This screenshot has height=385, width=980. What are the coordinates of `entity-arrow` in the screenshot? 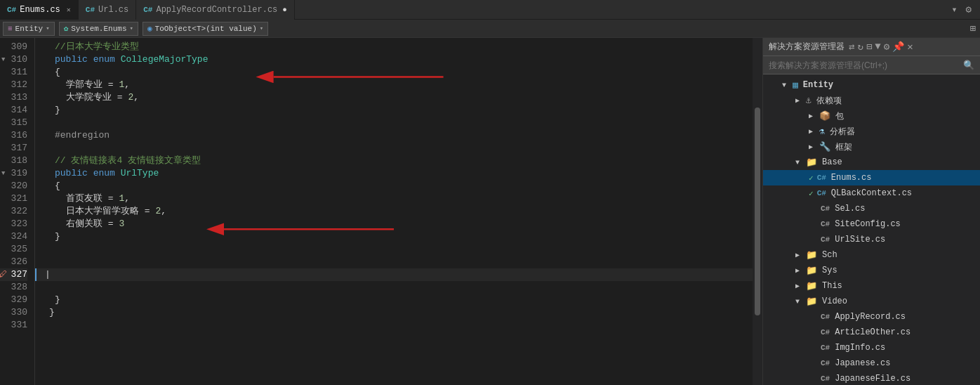 It's located at (786, 86).